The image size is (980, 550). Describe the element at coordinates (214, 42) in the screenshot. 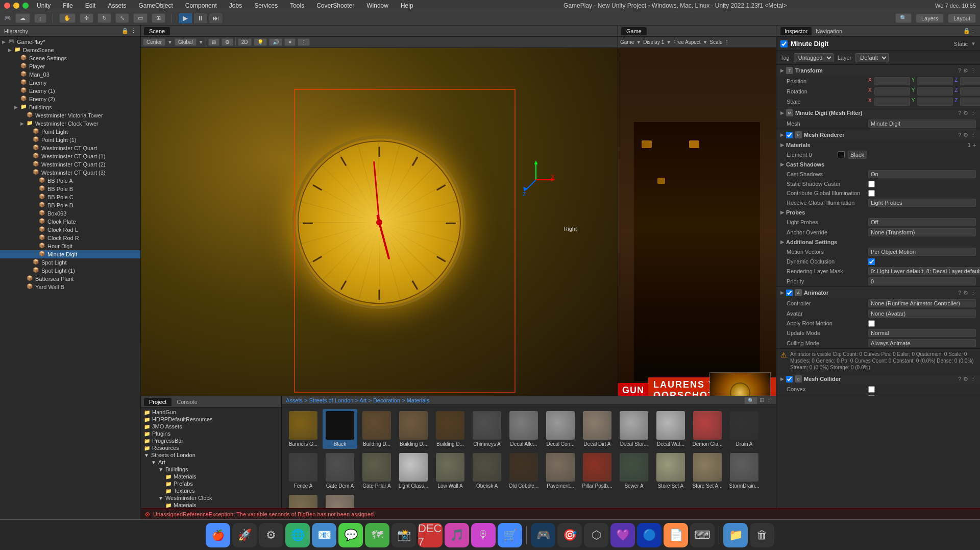

I see `grid-btn: ⊞` at that location.